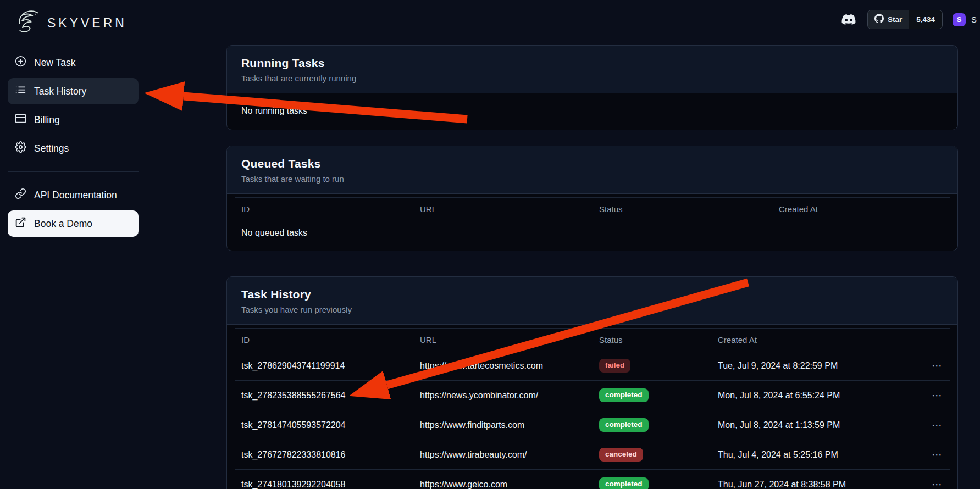  Describe the element at coordinates (73, 224) in the screenshot. I see `book-a-demo-button: Book a Demo` at that location.